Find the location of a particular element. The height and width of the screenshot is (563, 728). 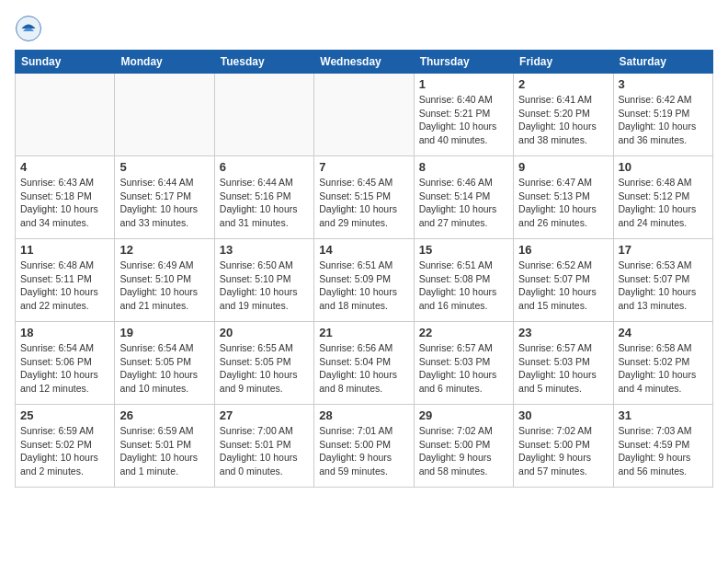

day-number: 26 is located at coordinates (164, 416).